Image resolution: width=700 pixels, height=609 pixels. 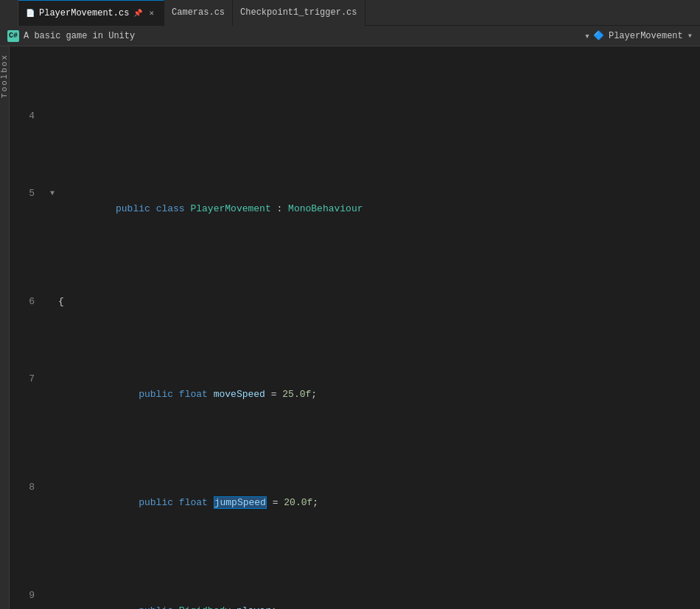 What do you see at coordinates (4, 328) in the screenshot?
I see `toolbox-panel: Toolbox` at bounding box center [4, 328].